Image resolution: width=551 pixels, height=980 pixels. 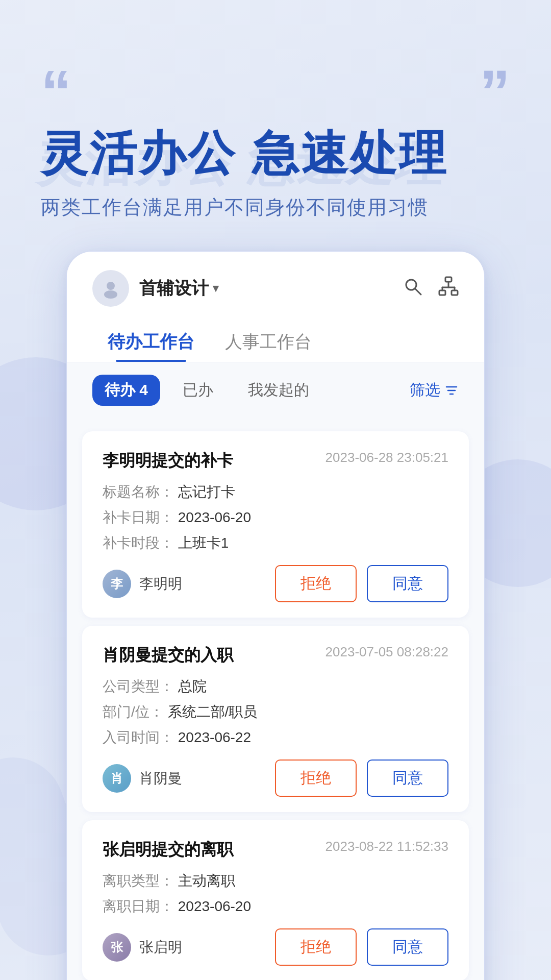 I want to click on task-header-2: 肖阴曼提交的入职 2023-07-05 08:28:22, so click(x=276, y=655).